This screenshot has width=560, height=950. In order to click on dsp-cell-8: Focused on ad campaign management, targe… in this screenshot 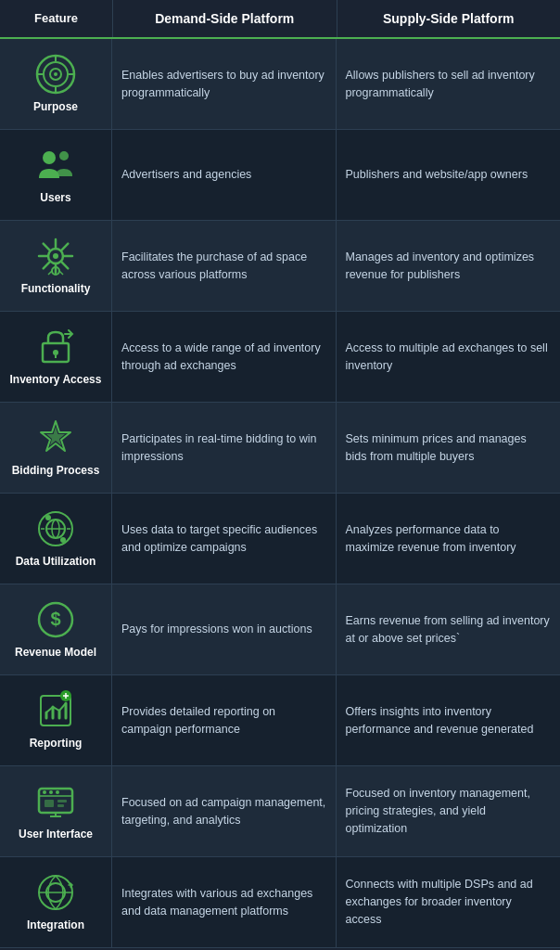, I will do `click(224, 811)`.